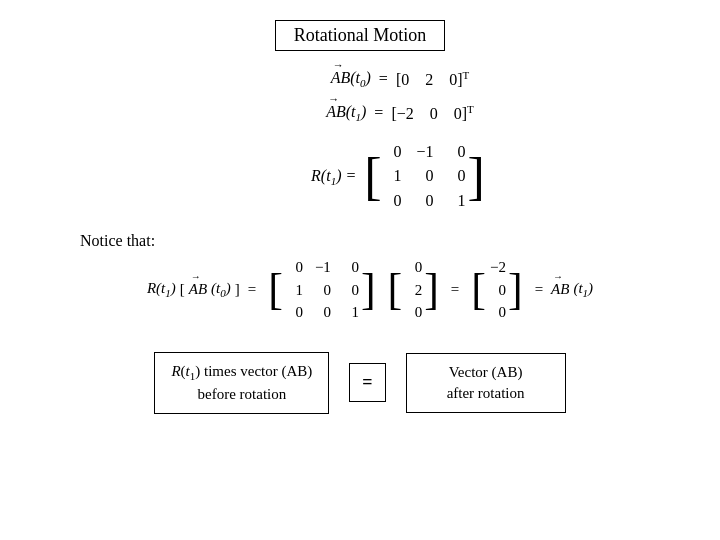  Describe the element at coordinates (182, 290) in the screenshot. I see `big-bracket-open: [` at that location.